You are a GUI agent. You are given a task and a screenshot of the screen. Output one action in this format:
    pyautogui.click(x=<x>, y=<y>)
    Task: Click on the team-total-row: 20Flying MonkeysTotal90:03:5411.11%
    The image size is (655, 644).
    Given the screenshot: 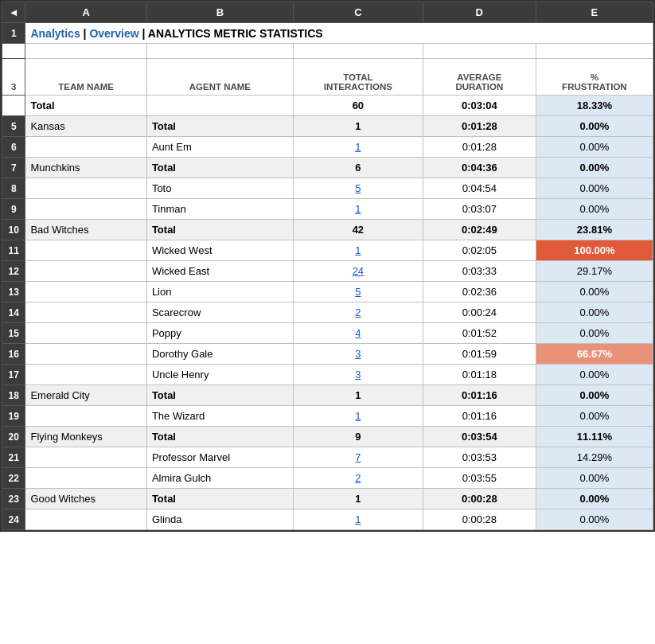 What is the action you would take?
    pyautogui.click(x=328, y=437)
    